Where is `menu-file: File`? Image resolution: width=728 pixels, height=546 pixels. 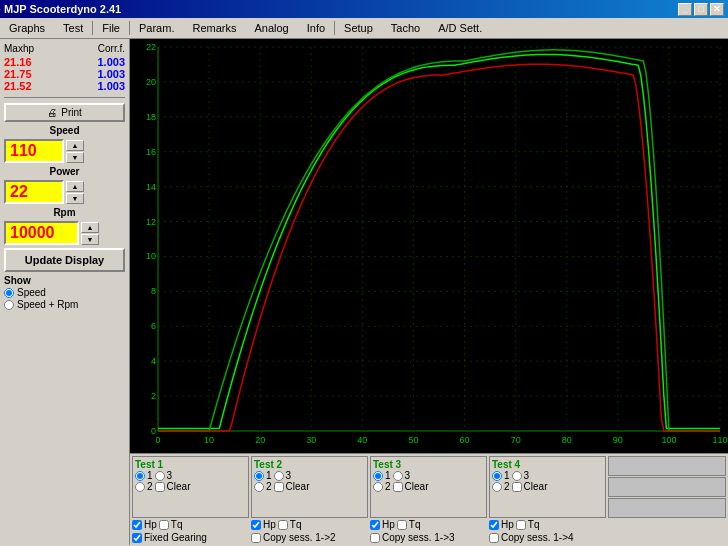
menu-file: File is located at coordinates (111, 28).